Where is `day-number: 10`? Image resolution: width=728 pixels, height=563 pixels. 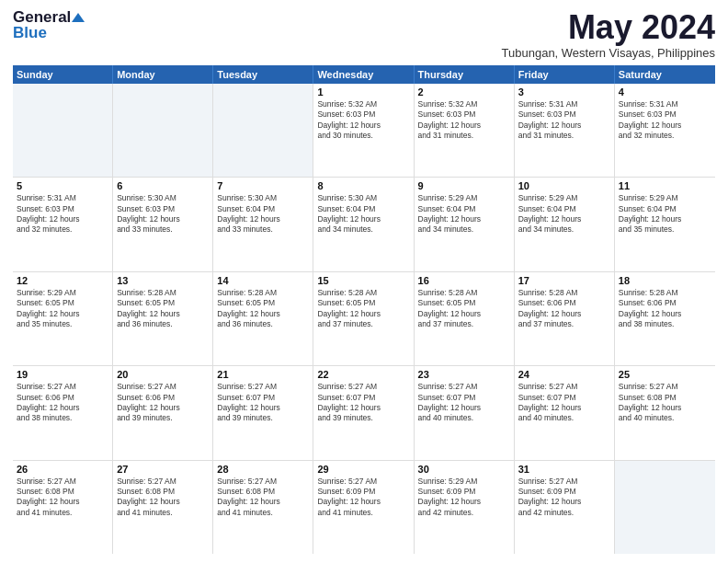
day-number: 10 is located at coordinates (564, 186).